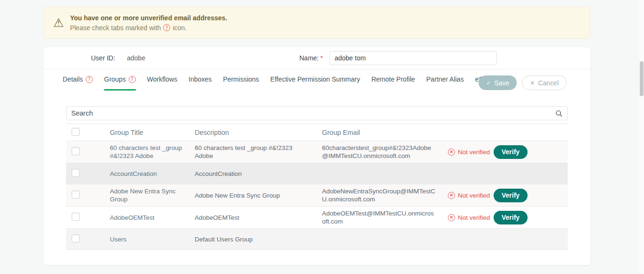  What do you see at coordinates (393, 79) in the screenshot?
I see `tab-label: Remote Profile` at bounding box center [393, 79].